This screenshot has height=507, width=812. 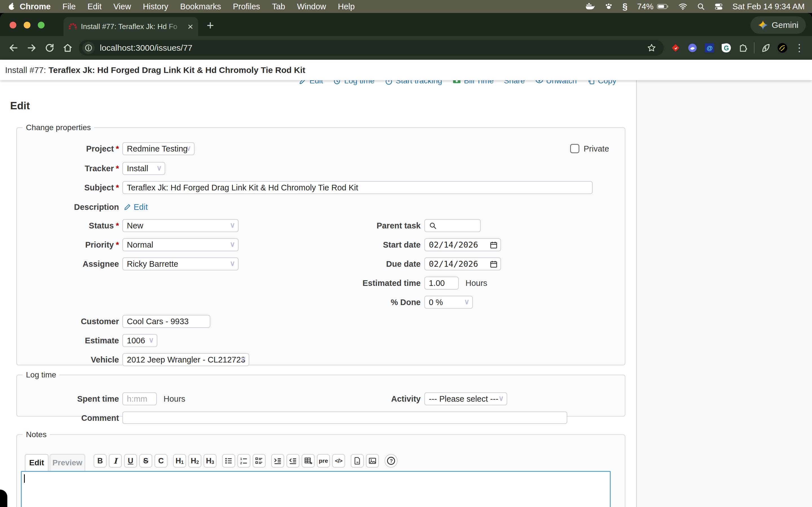 What do you see at coordinates (463, 245) in the screenshot?
I see `start-date-input: 02/14/2026` at bounding box center [463, 245].